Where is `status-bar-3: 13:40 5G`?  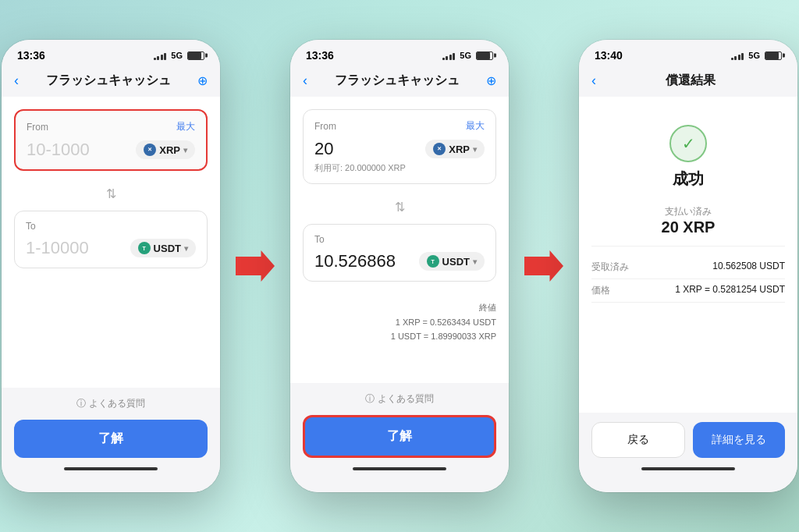
status-bar-3: 13:40 5G is located at coordinates (688, 53).